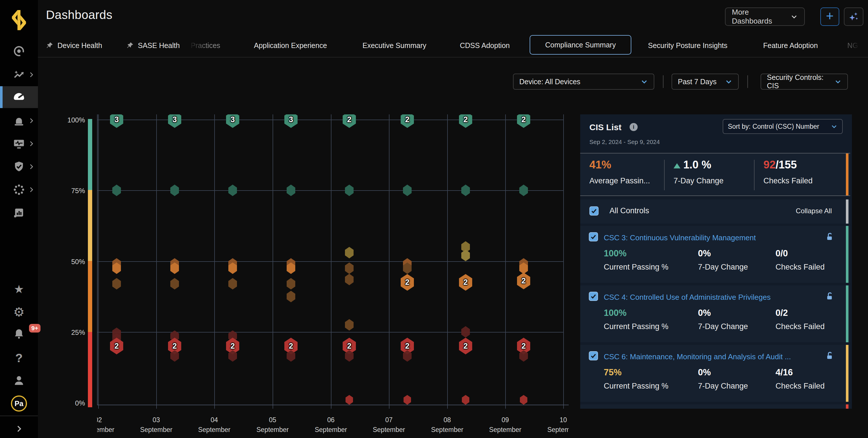 Image resolution: width=868 pixels, height=438 pixels. I want to click on info-icon: i, so click(633, 127).